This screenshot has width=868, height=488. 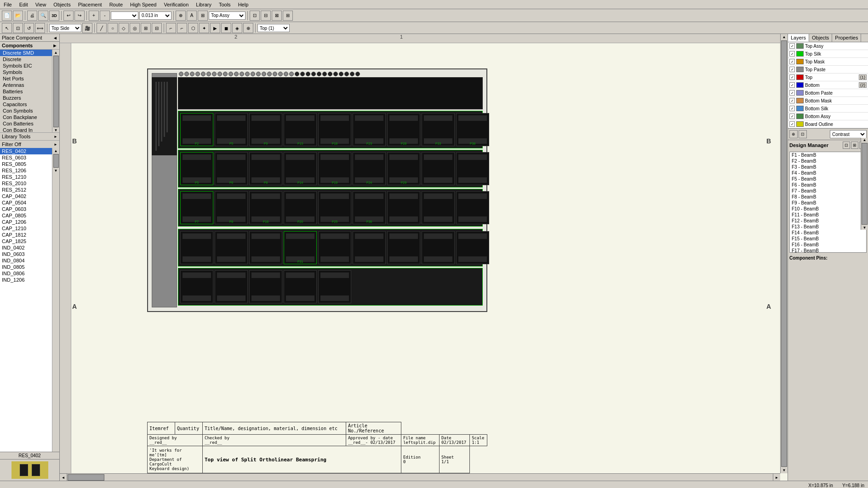 I want to click on mir-btn: ⟺, so click(x=40, y=28).